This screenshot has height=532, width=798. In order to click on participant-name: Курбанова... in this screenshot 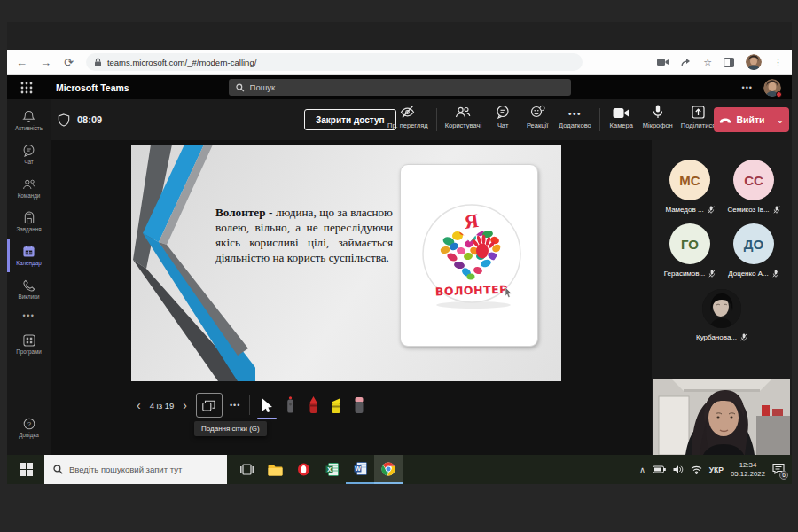, I will do `click(716, 337)`.